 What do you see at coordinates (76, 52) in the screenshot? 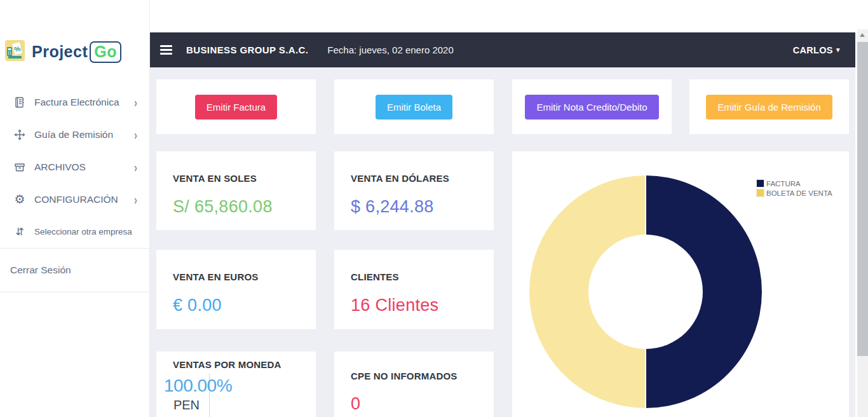
I see `brand-name: ProjectGo` at bounding box center [76, 52].